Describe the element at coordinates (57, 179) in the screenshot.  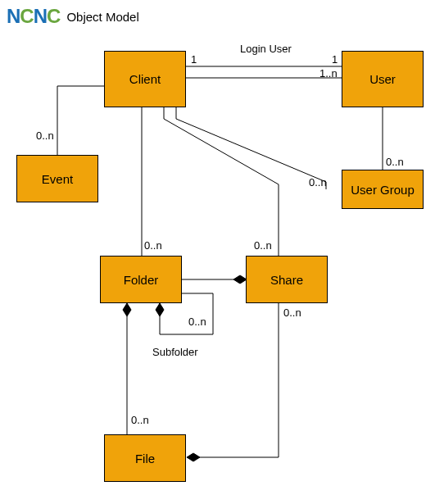
I see `entity-event: Event` at that location.